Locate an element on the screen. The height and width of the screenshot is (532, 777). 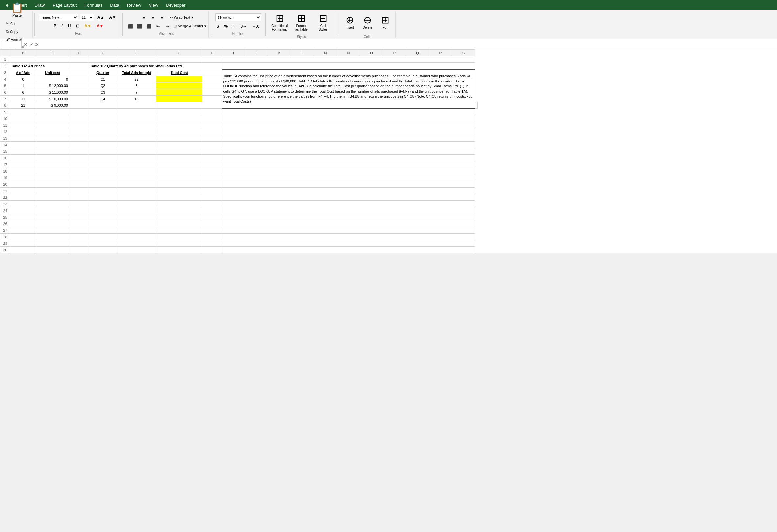
cell-styles-button: ⊟ Cell Styles is located at coordinates (323, 21).